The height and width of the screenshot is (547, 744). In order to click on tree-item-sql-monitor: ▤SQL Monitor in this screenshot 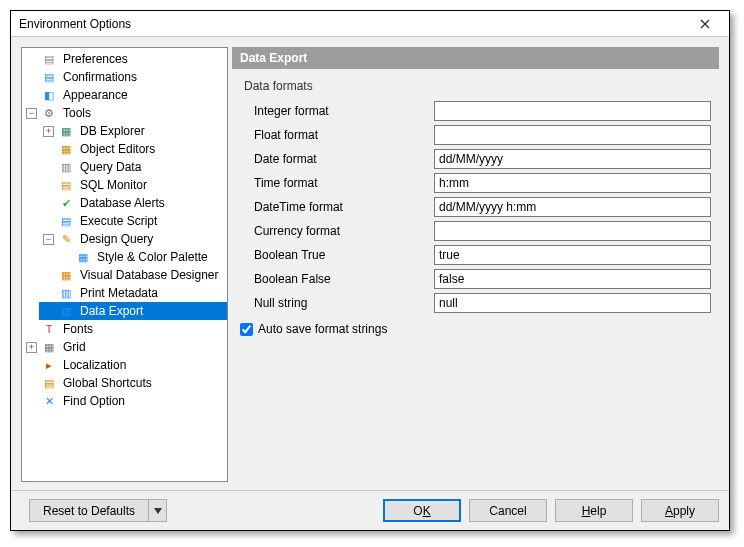, I will do `click(133, 185)`.